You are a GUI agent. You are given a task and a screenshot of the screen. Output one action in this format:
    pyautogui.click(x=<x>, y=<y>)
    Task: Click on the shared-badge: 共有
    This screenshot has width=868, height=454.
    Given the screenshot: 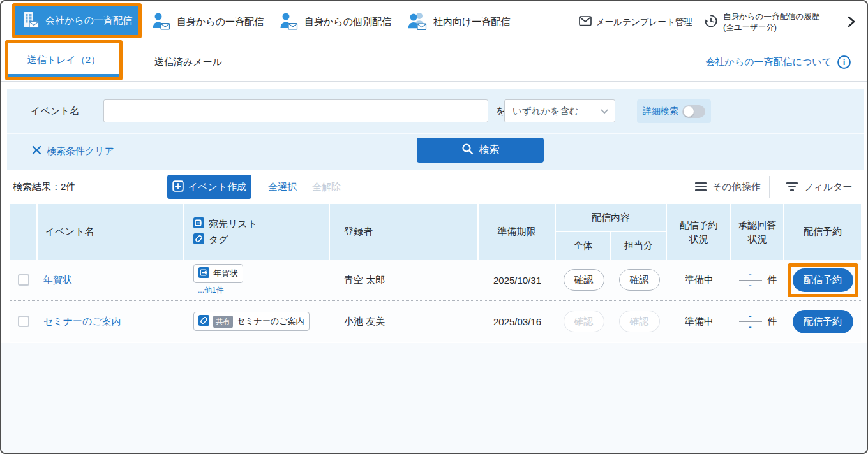 What is the action you would take?
    pyautogui.click(x=223, y=321)
    